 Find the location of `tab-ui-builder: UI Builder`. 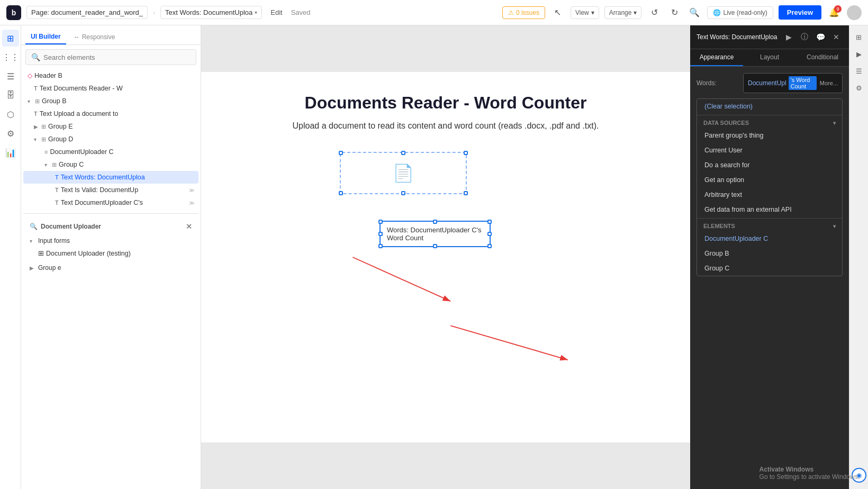

tab-ui-builder: UI Builder is located at coordinates (46, 37).